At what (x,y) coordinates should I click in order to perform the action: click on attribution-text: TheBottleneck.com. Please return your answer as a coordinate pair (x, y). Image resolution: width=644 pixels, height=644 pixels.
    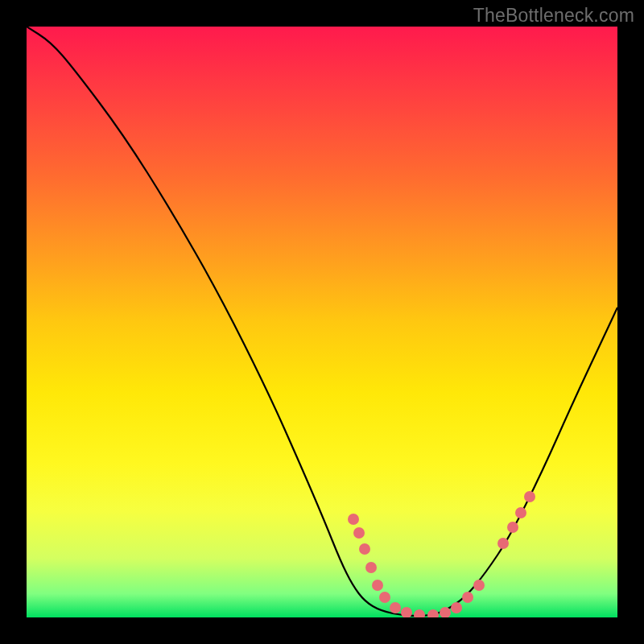
    Looking at the image, I should click on (554, 16).